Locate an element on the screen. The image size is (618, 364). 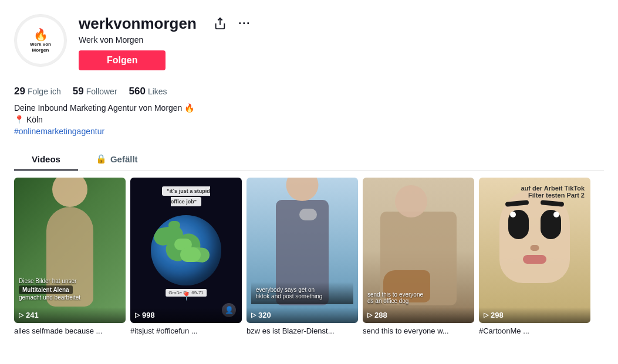
video-thumbnail: Diese Bilder hat unser Multitalent Alena… is located at coordinates (70, 250).